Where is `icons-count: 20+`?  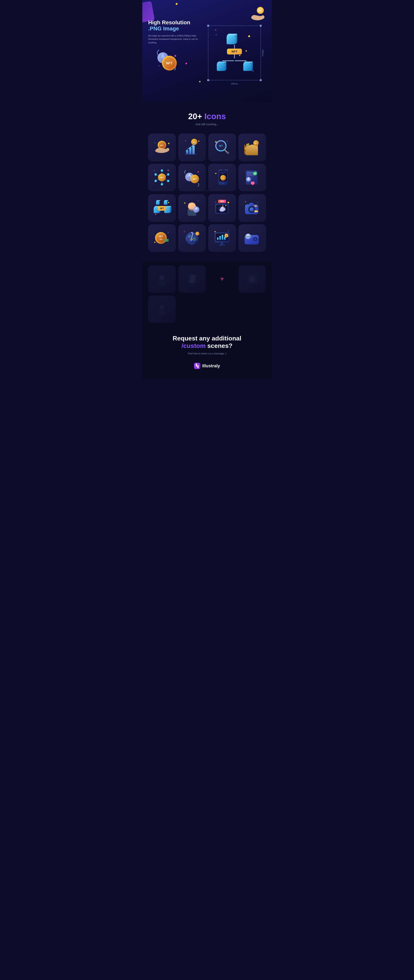
icons-count: 20+ is located at coordinates (195, 116).